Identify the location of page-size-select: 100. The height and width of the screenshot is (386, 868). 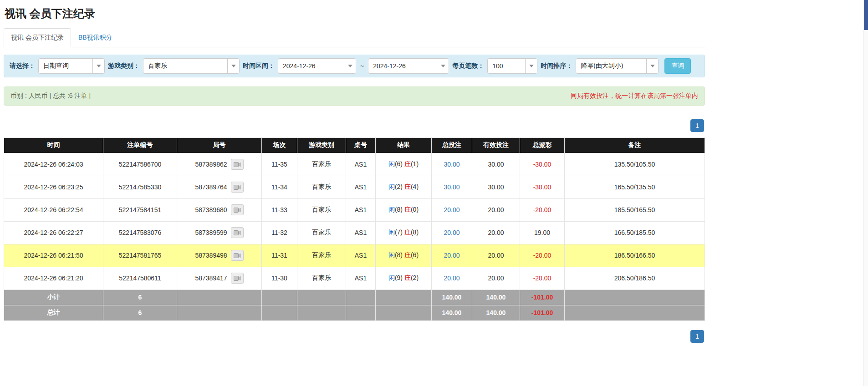
(512, 66).